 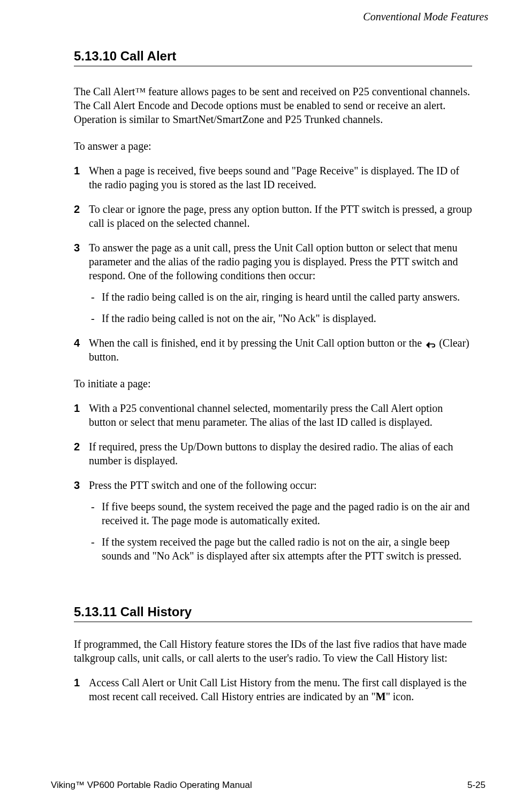 What do you see at coordinates (273, 283) in the screenshot?
I see `list-item: 3 To answer the page as a unit call, pre…` at bounding box center [273, 283].